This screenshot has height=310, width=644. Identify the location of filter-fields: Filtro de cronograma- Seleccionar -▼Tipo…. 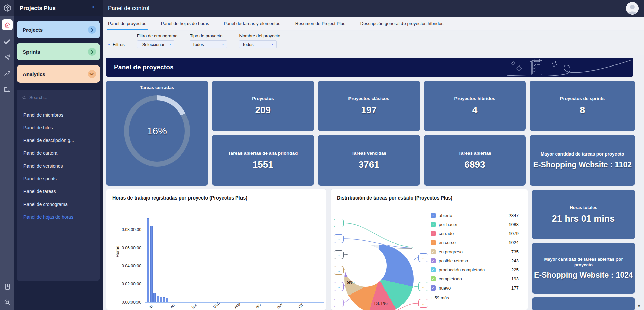
(209, 44).